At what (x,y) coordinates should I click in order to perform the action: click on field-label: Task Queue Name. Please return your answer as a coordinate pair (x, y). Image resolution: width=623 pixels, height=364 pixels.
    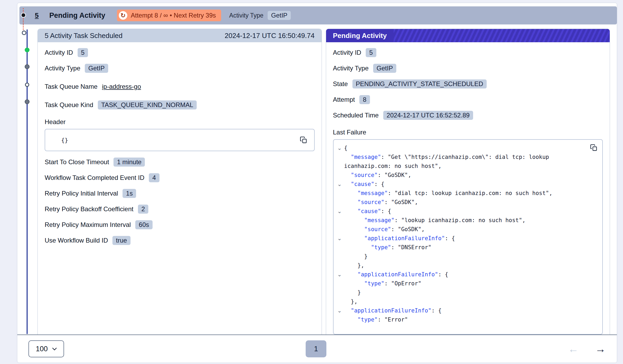
    Looking at the image, I should click on (71, 87).